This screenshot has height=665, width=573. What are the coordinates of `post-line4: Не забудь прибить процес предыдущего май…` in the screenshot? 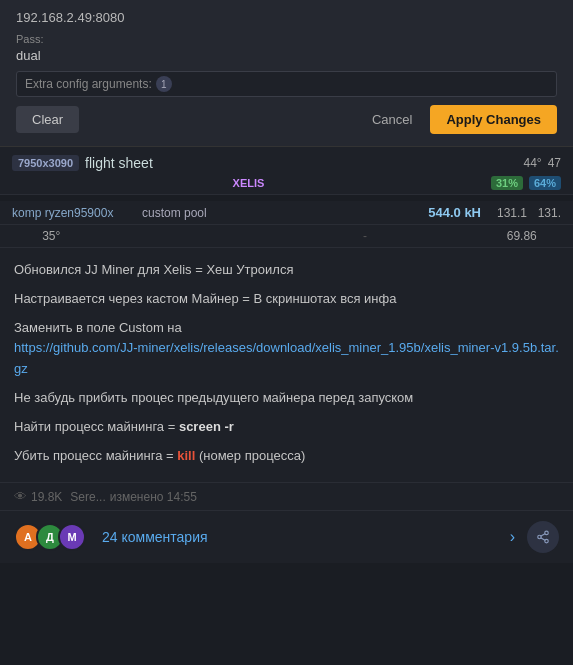 It's located at (286, 398).